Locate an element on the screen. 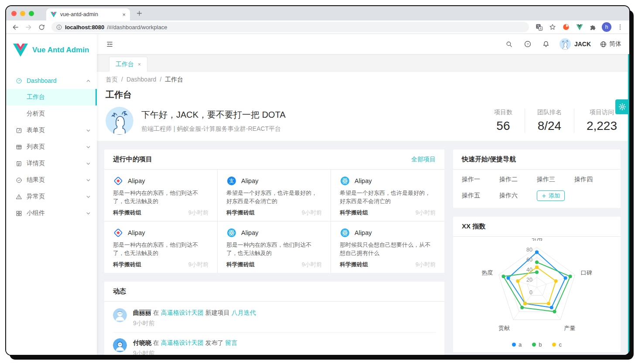 This screenshot has height=364, width=638. svg-text: 0 is located at coordinates (531, 293).